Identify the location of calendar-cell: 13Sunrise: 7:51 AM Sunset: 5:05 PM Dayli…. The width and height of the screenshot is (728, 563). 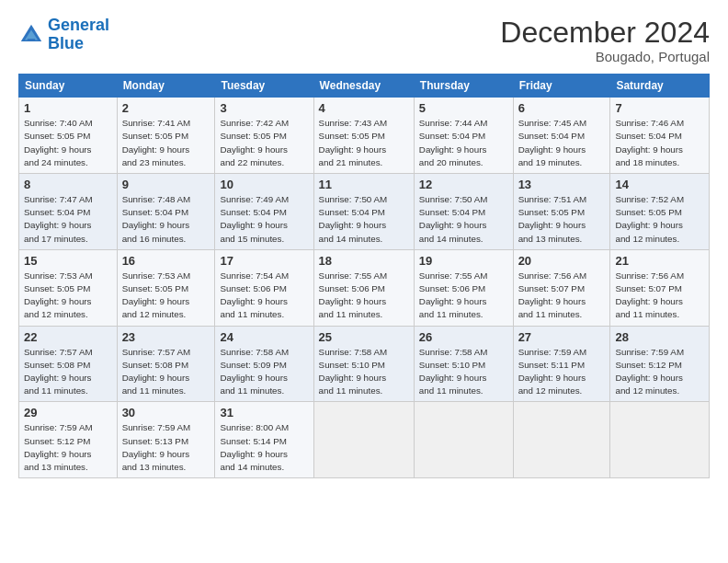
(562, 212).